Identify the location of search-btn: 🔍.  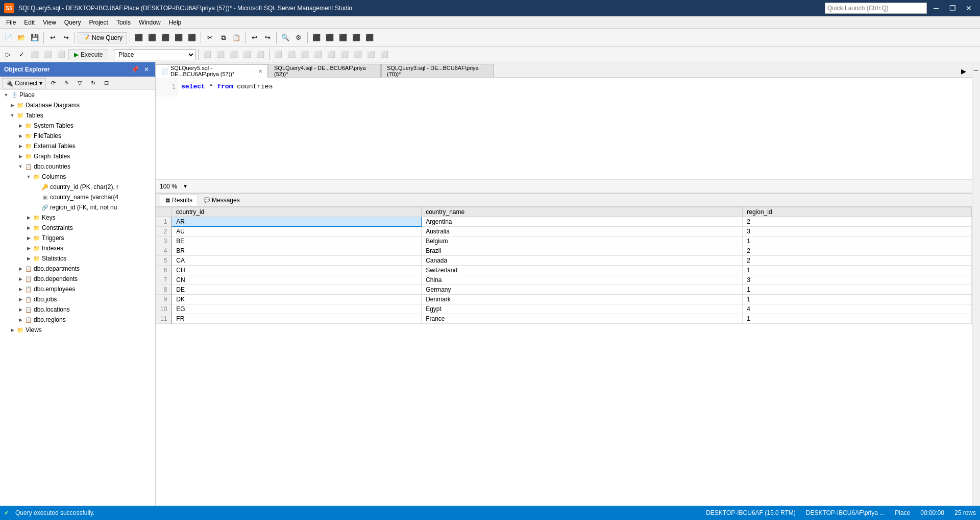
(285, 38).